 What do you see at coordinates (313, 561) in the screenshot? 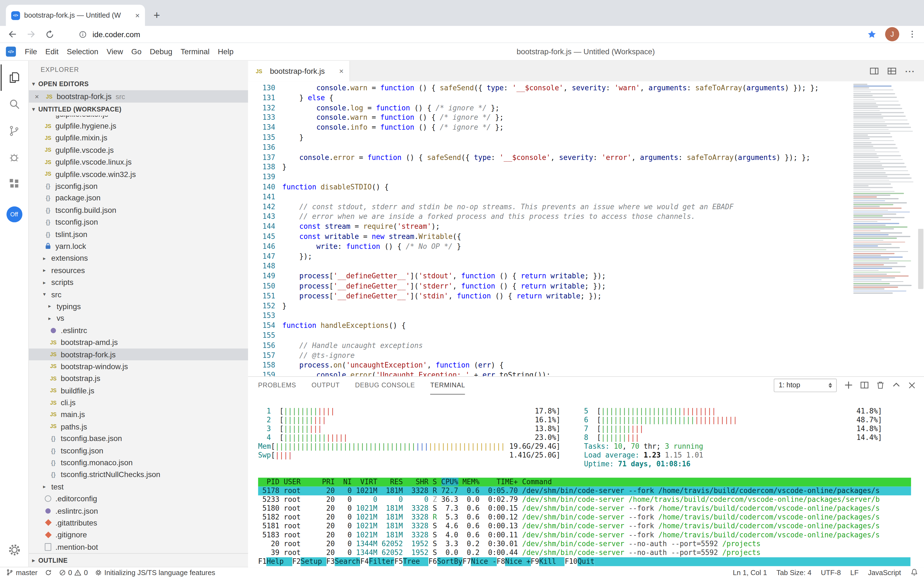
I see `fkey-label-F2: Setup` at bounding box center [313, 561].